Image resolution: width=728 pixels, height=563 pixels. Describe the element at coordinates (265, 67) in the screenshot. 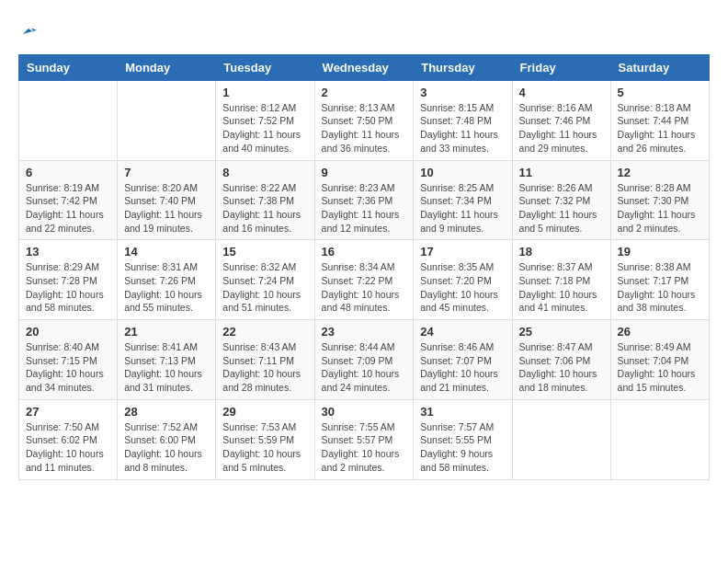

I see `weekday-header-tuesday: Tuesday` at that location.